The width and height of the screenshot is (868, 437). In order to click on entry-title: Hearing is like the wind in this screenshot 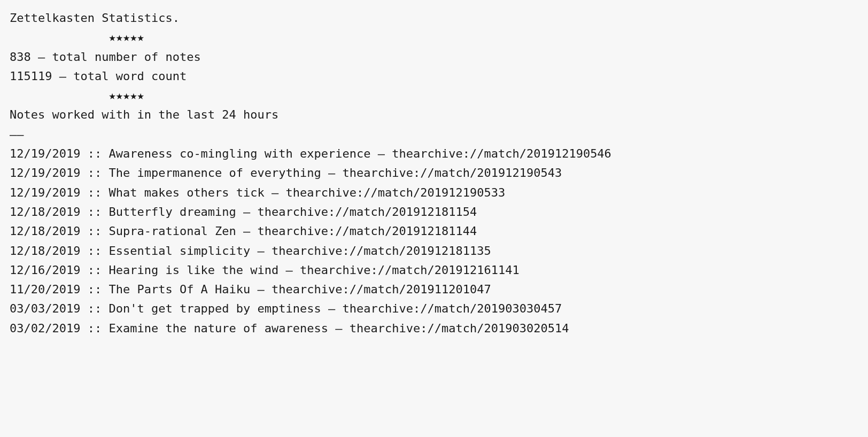, I will do `click(193, 270)`.